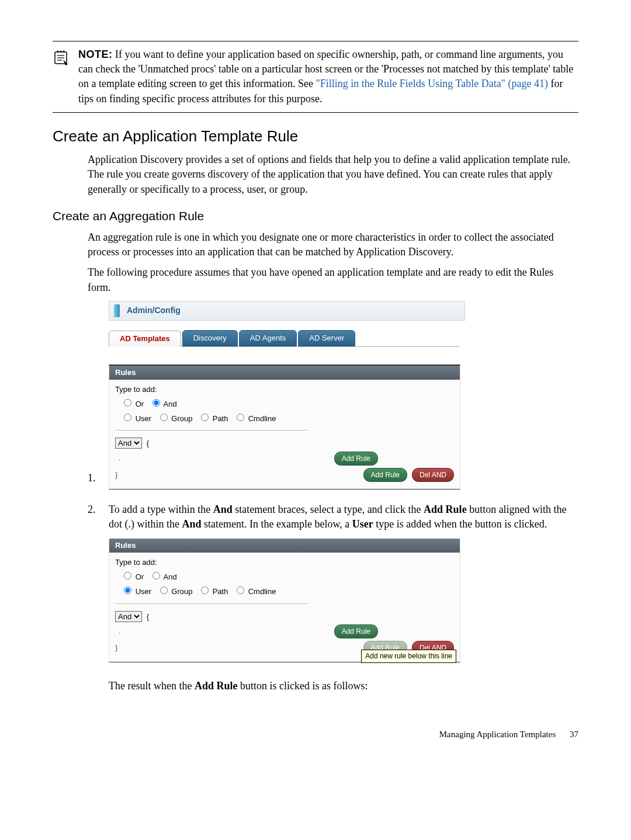 This screenshot has height=840, width=631. Describe the element at coordinates (255, 591) in the screenshot. I see `radio-cmdline-2: Cmdline` at that location.